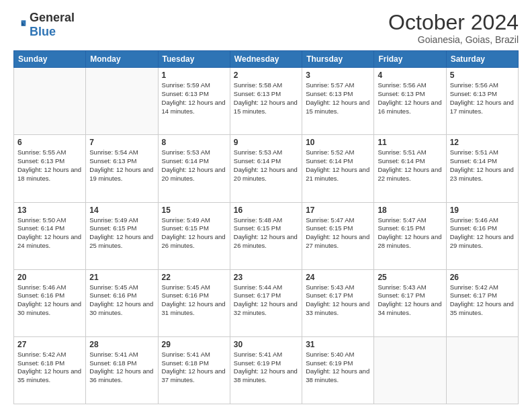 This screenshot has height=411, width=532. Describe the element at coordinates (122, 370) in the screenshot. I see `calendar-cell: 28Sunrise: 5:41 AM Sunset: 6:18 PM Dayli…` at that location.